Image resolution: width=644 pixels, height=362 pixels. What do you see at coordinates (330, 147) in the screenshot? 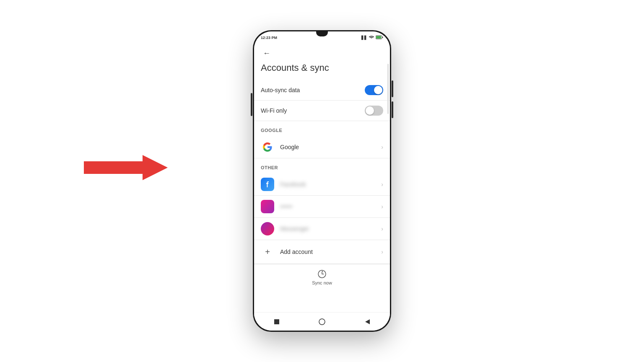
I see `google-account-name: Google` at bounding box center [330, 147].